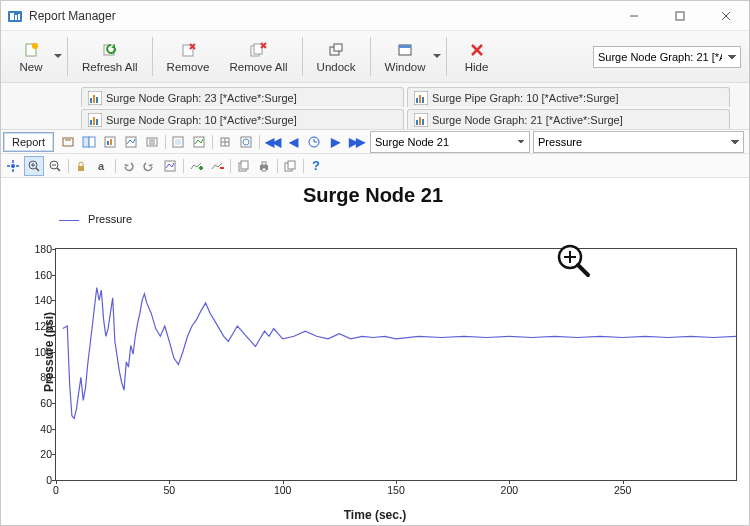 The width and height of the screenshot is (750, 526). What do you see at coordinates (667, 57) in the screenshot?
I see `graph-selector: Surge Node Graph: 21 [*Active*` at bounding box center [667, 57].